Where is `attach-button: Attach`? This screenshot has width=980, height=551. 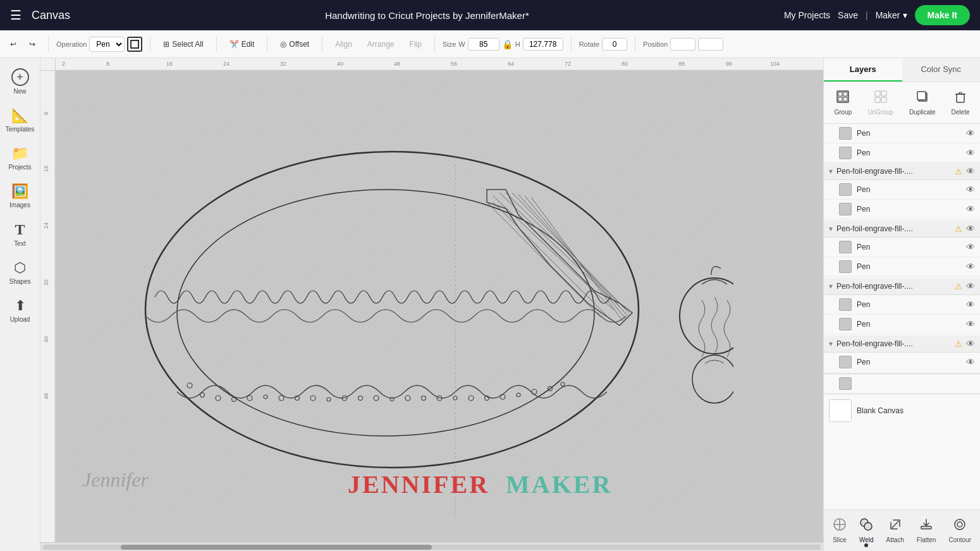
attach-button: Attach is located at coordinates (895, 531).